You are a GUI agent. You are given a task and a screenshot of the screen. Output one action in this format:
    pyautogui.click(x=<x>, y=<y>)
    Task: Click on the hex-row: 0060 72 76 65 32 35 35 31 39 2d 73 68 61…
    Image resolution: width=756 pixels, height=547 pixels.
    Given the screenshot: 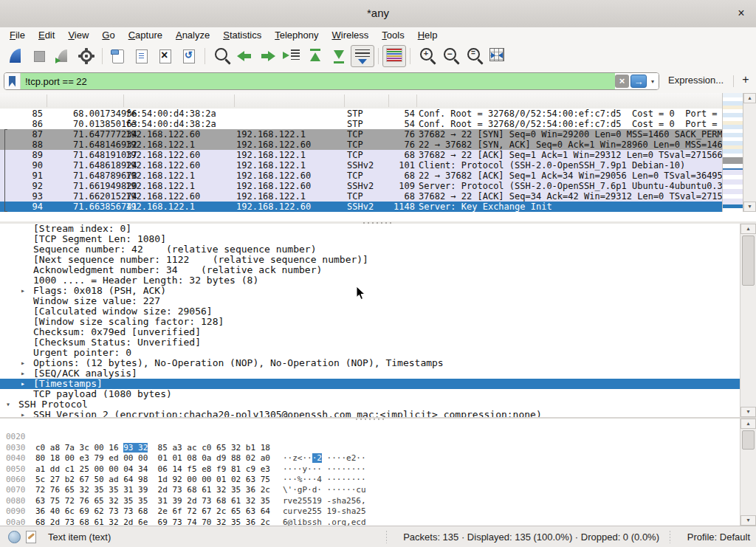 What is the action you would take?
    pyautogui.click(x=370, y=469)
    